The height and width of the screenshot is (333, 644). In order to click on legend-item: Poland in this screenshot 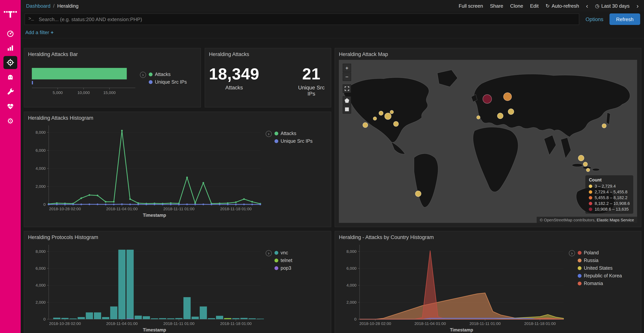, I will do `click(600, 253)`.